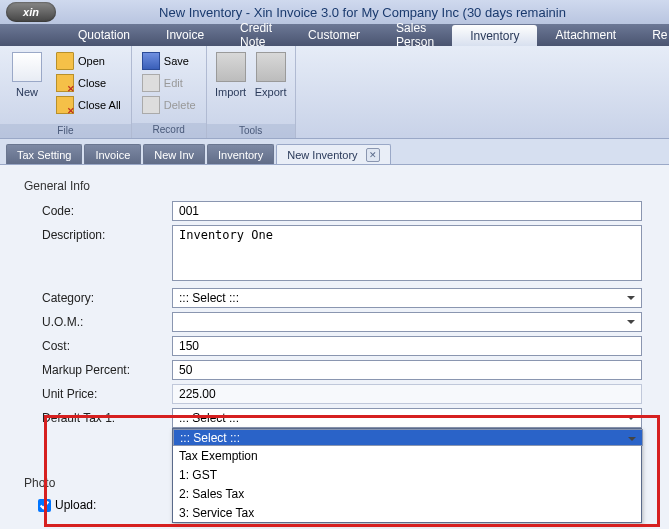 The image size is (669, 529). Describe the element at coordinates (230, 92) in the screenshot. I see `import-label: Import` at that location.